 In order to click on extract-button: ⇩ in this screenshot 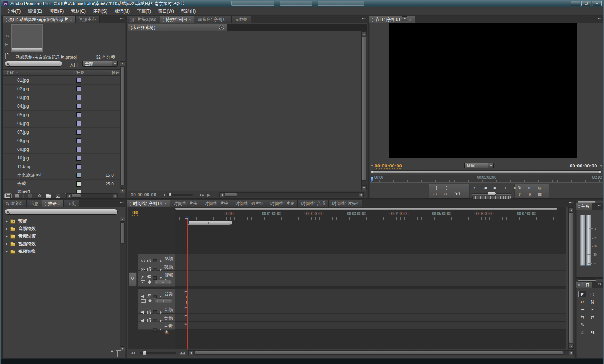, I will do `click(530, 194)`.